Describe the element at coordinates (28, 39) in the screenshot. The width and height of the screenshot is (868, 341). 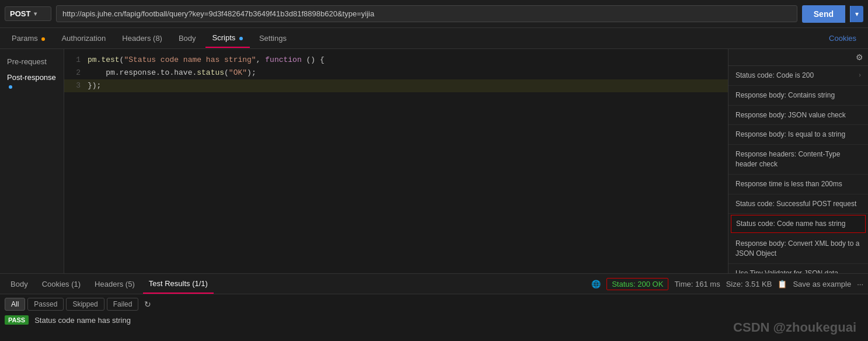
I see `tab-params: Params` at that location.